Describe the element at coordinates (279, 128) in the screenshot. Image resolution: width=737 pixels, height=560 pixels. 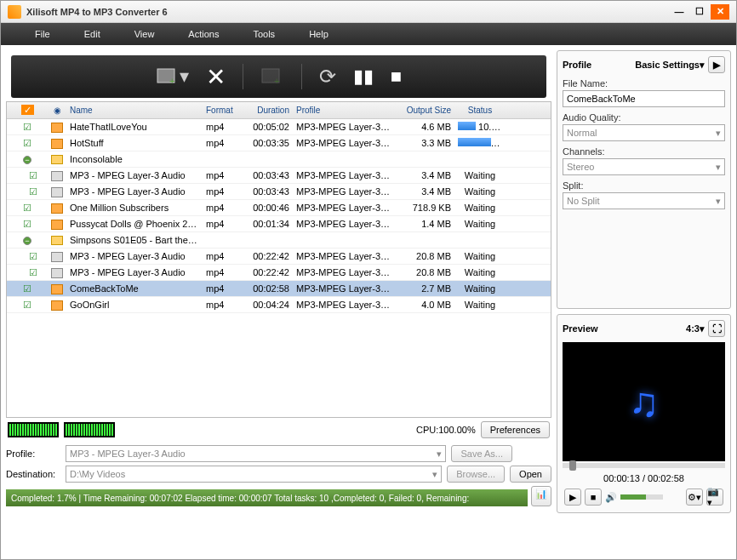
I see `table-row: ☑HateThatILoveYoump400:05:02MP3-MPEG Lay…` at that location.